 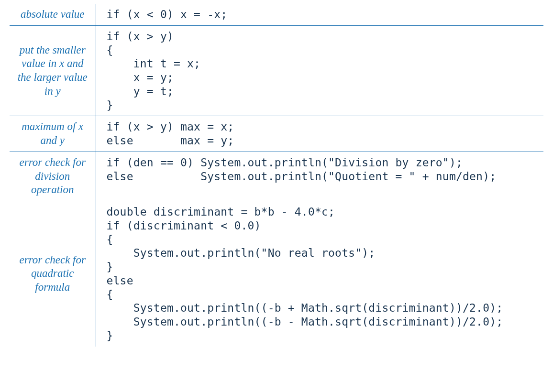 What do you see at coordinates (53, 71) in the screenshot?
I see `row-description: put the smaller value in x and the large…` at bounding box center [53, 71].